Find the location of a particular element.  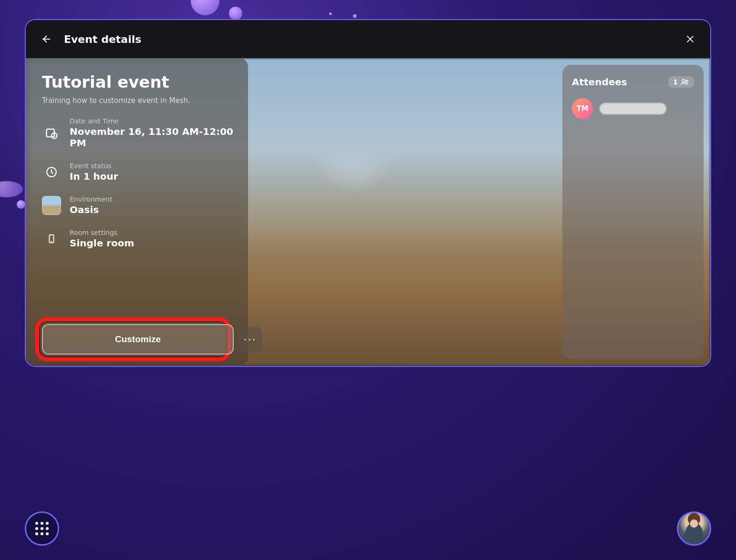

titlebar: Event details is located at coordinates (368, 39).